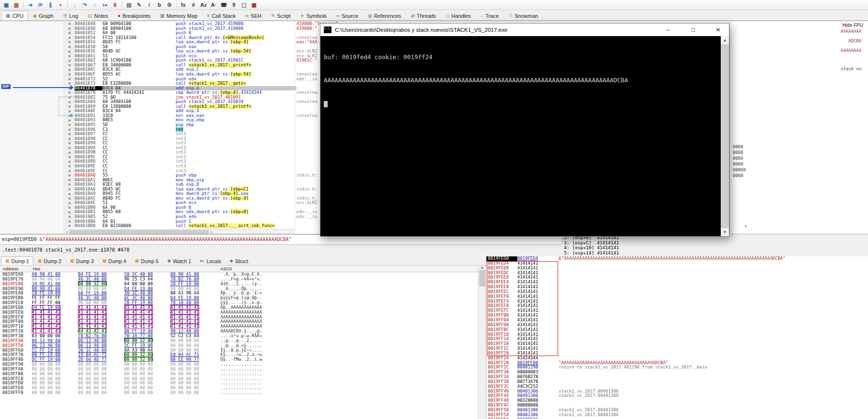 The height and width of the screenshot is (419, 868). Describe the element at coordinates (524, 30) in the screenshot. I see `console-title-bar: C:\_ C:\Users\ricardo\Desktop\abos y sta…` at that location.